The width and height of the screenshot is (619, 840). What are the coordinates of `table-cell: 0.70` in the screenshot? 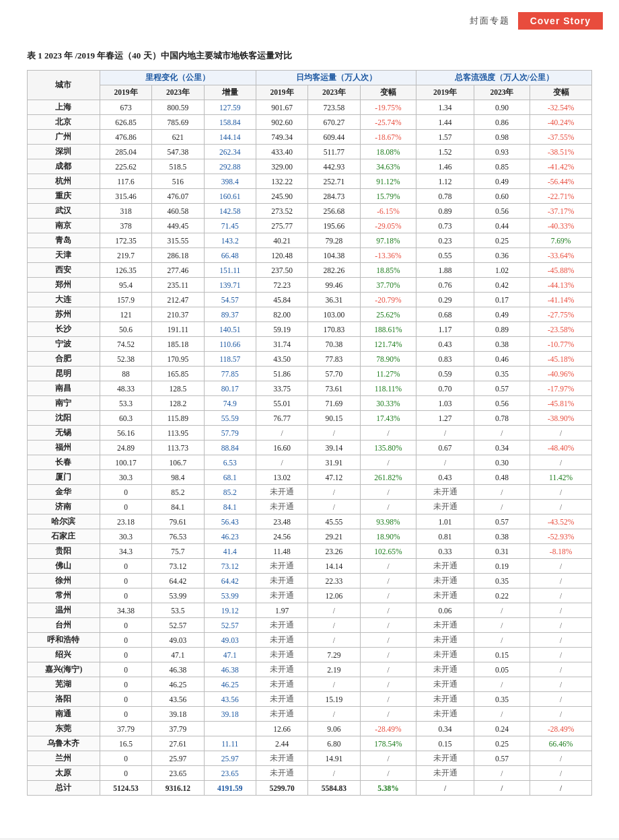 It's located at (445, 389).